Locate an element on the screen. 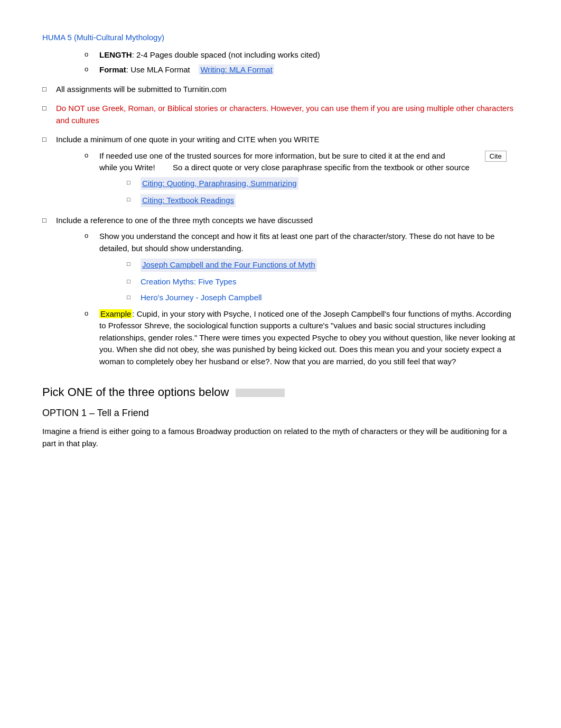  sub-show-text: Show you understand the concept and how … is located at coordinates (309, 242).